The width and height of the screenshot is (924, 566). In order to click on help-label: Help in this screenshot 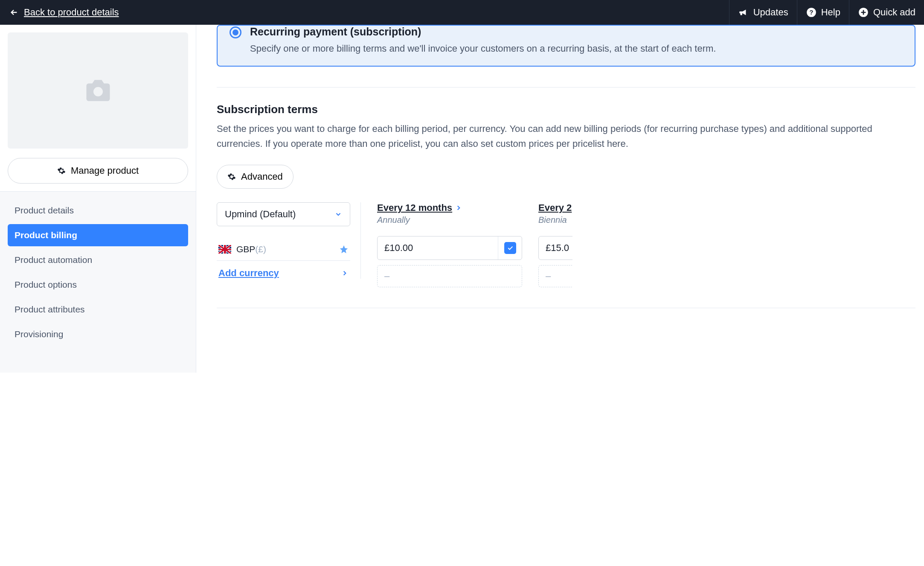, I will do `click(831, 12)`.